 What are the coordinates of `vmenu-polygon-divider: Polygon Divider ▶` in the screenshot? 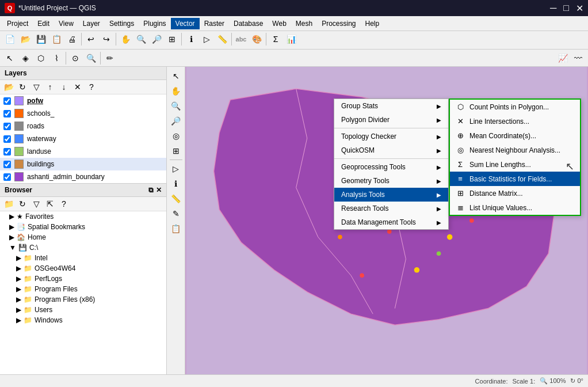 It's located at (391, 120).